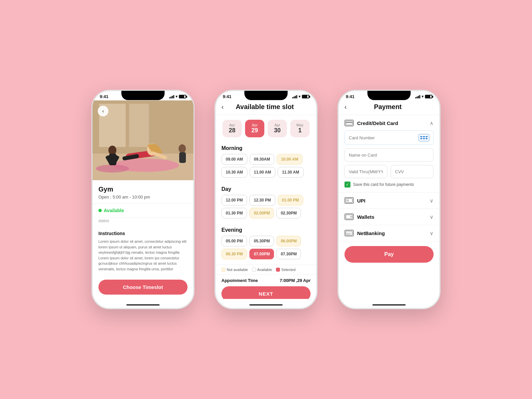 The width and height of the screenshot is (532, 399). What do you see at coordinates (262, 254) in the screenshot?
I see `slot-0700: 07.00PM` at bounding box center [262, 254].